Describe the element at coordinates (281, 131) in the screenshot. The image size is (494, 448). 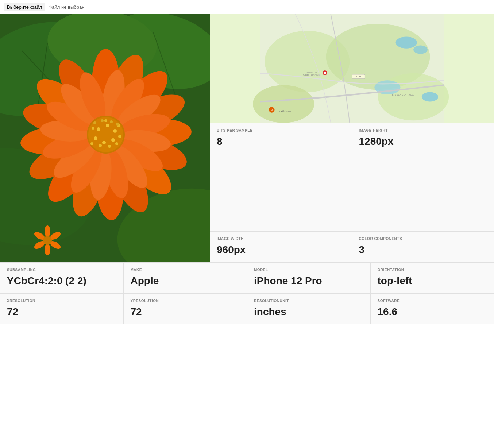
I see `bits-per-sample-label: BITS PER SAMPLE` at that location.